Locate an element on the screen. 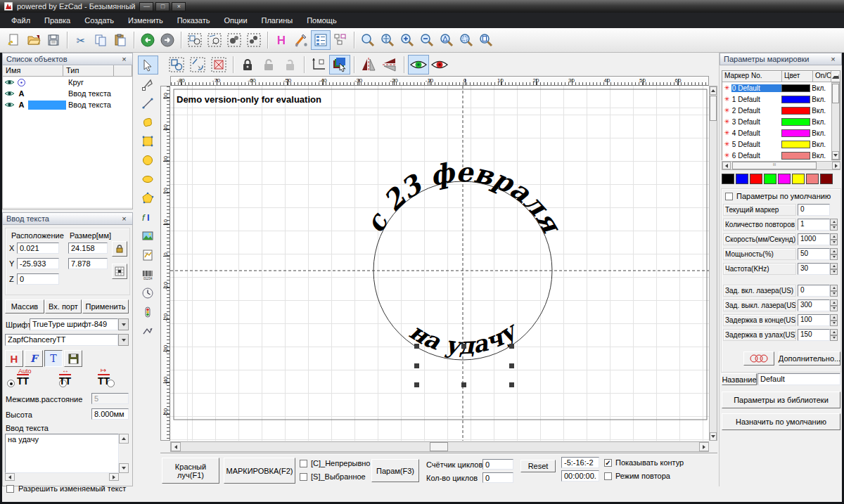  group-icon is located at coordinates (177, 65).